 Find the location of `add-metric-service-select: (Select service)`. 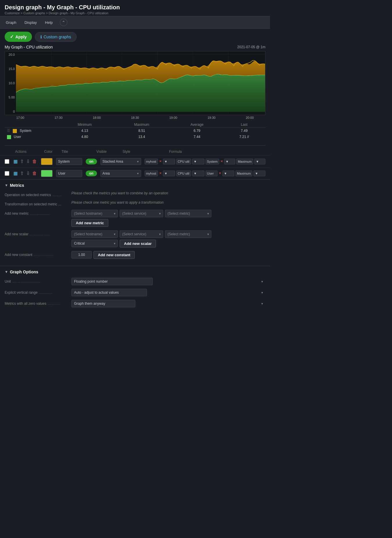

add-metric-service-select: (Select service) is located at coordinates (141, 214).